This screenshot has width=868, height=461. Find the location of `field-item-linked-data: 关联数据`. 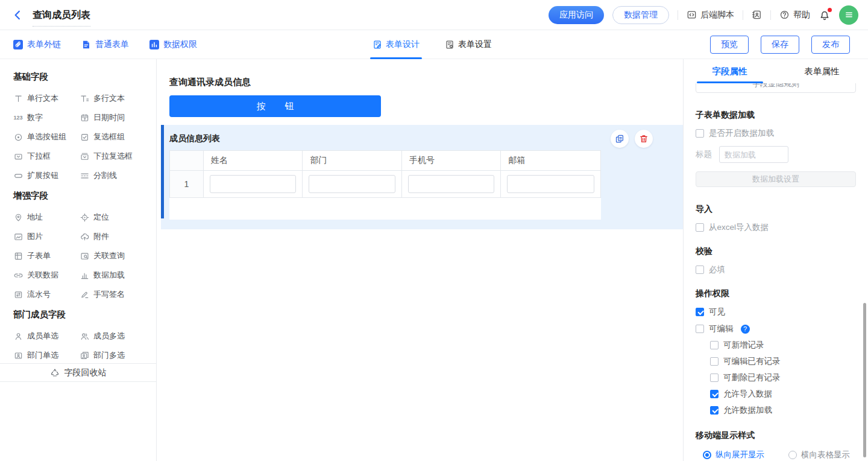

field-item-linked-data: 关联数据 is located at coordinates (46, 275).